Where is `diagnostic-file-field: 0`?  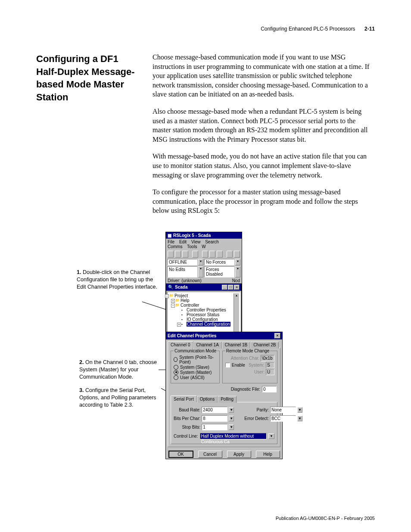
diagnostic-file-field: 0 is located at coordinates (269, 389).